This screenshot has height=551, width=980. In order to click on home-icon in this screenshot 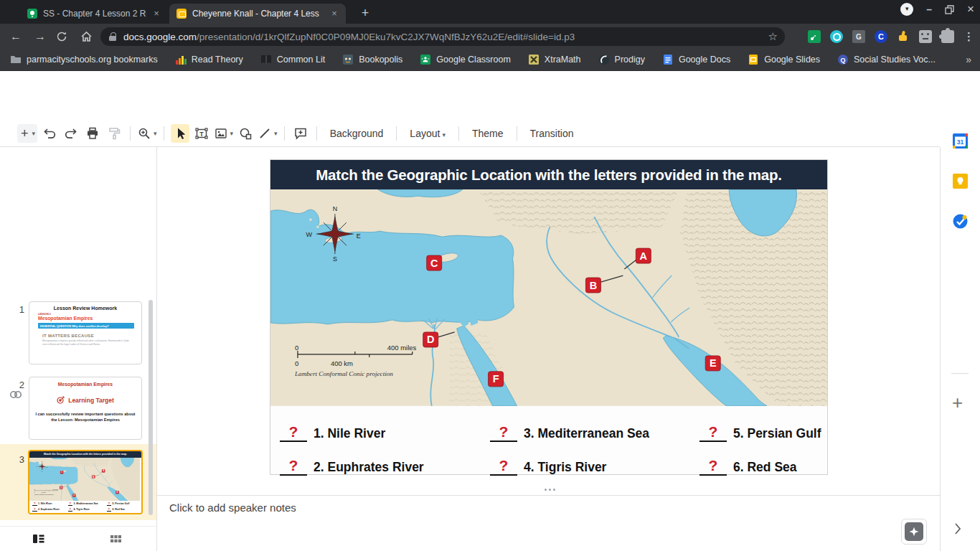, I will do `click(89, 37)`.